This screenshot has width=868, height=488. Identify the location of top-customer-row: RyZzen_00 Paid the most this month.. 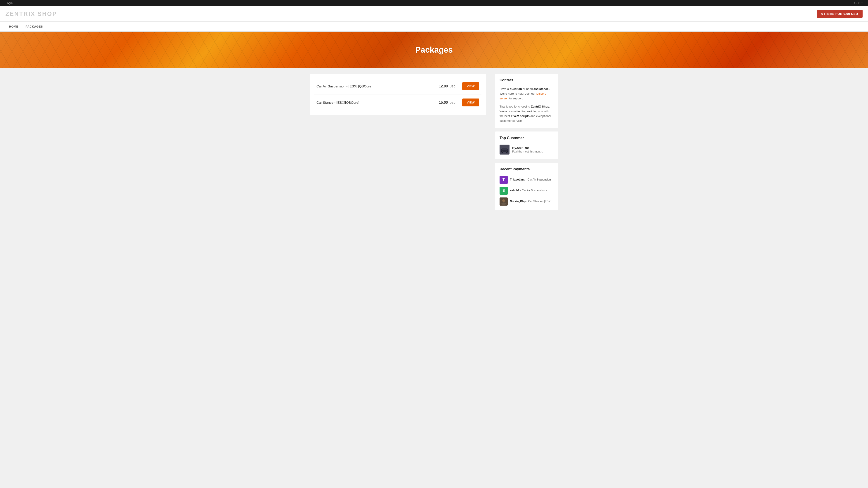
(527, 150).